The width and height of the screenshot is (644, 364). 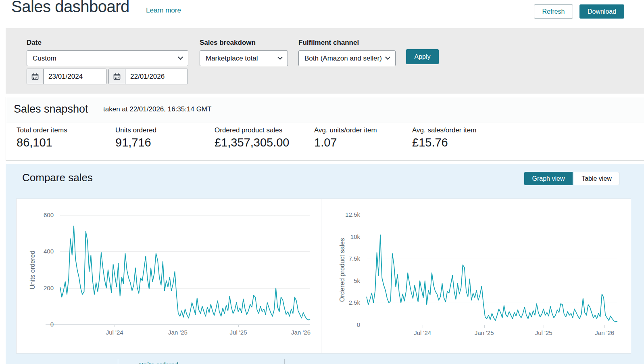 I want to click on sales-breakdown-selected-value: Marketplace total, so click(x=231, y=59).